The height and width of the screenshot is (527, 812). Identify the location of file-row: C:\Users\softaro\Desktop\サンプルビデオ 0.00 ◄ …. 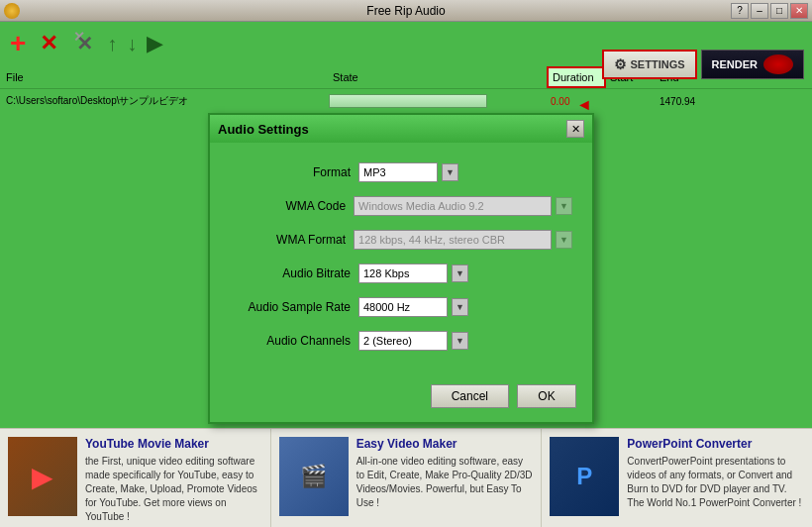
(406, 101).